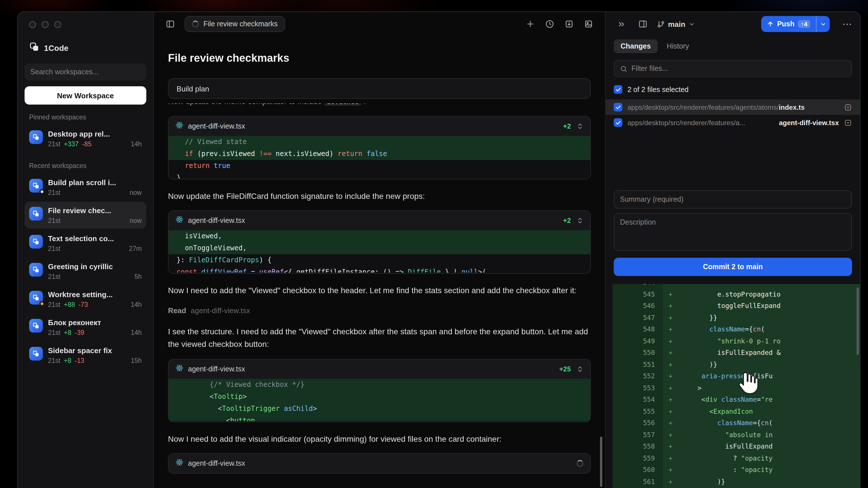  I want to click on select-all-checkbox, so click(618, 90).